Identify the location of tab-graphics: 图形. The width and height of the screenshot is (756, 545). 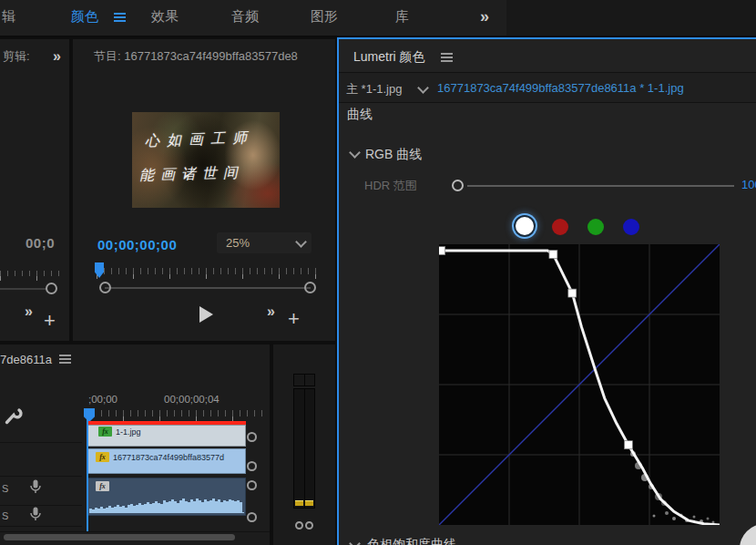
(324, 16).